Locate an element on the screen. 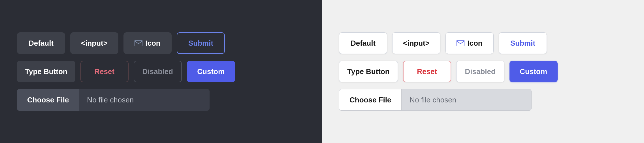 Image resolution: width=644 pixels, height=143 pixels. light-input-button: <input> is located at coordinates (416, 43).